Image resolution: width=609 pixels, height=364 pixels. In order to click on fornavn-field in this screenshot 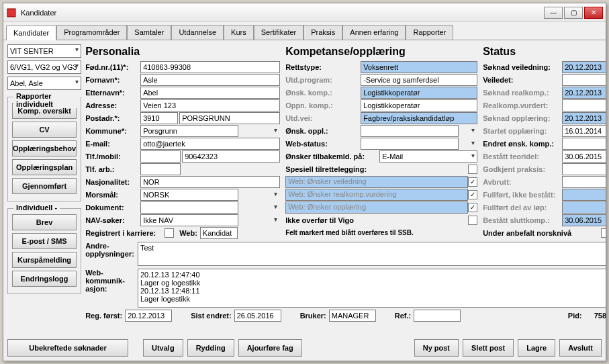, I will do `click(210, 80)`.